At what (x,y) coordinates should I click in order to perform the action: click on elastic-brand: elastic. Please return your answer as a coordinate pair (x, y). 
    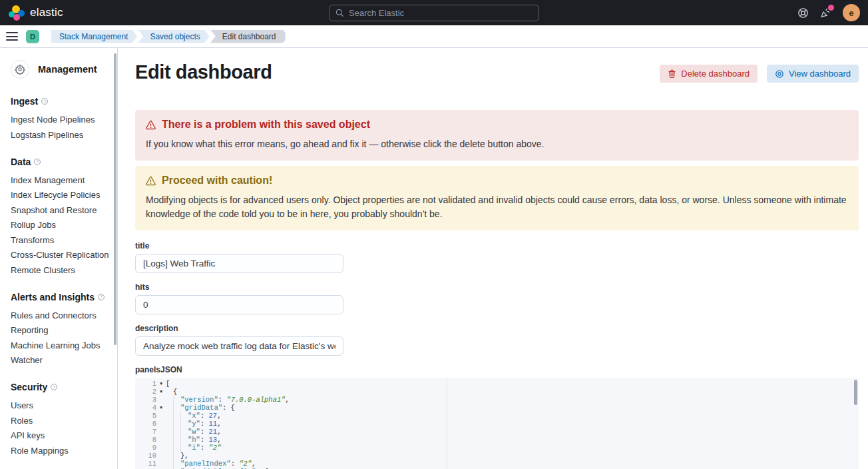
    Looking at the image, I should click on (60, 13).